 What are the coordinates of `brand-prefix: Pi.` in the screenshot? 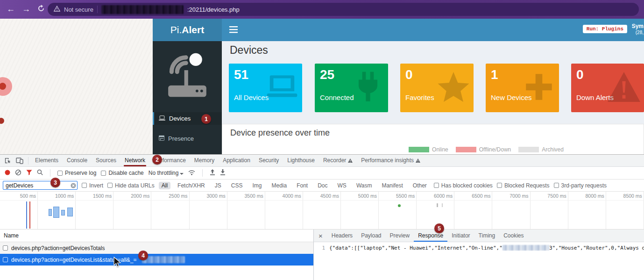 It's located at (177, 30).